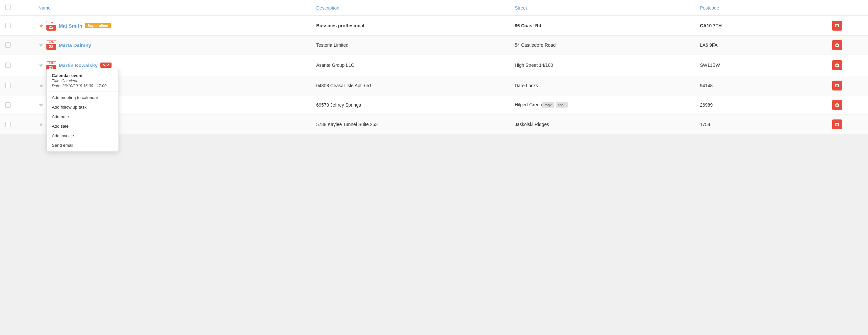  What do you see at coordinates (711, 26) in the screenshot?
I see `contact-postcode: CA10 7TH` at bounding box center [711, 26].